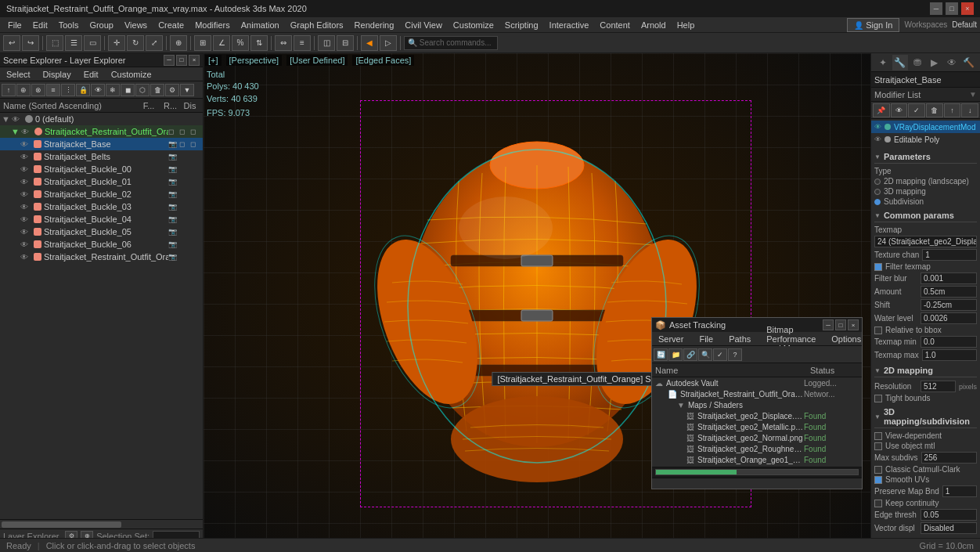 This screenshot has height=552, width=980. What do you see at coordinates (423, 25) in the screenshot?
I see `menu-civil-view: Civil View` at bounding box center [423, 25].